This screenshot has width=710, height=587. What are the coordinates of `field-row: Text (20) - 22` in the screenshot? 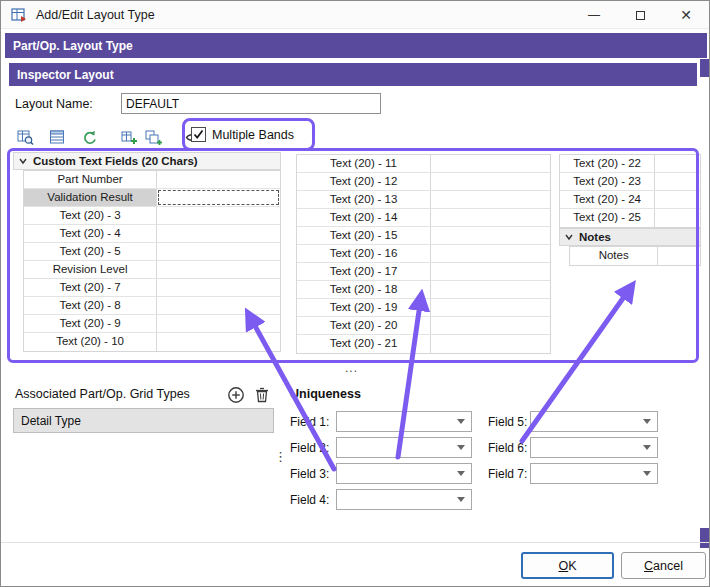 It's located at (630, 164).